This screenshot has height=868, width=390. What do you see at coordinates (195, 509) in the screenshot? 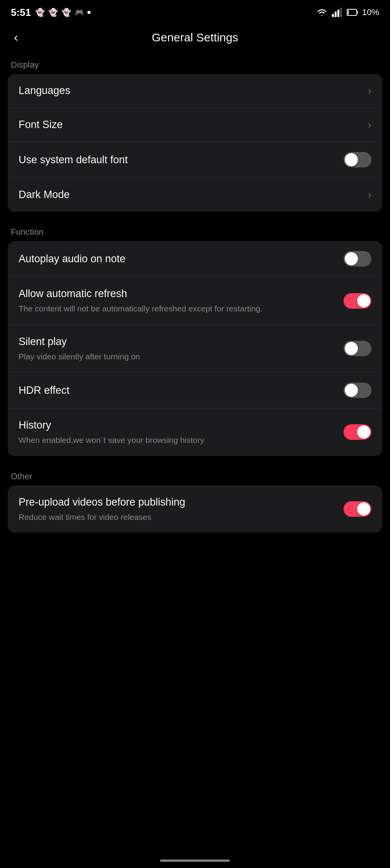
I see `settings-card-other: Pre-upload videos before publishingReduc…` at bounding box center [195, 509].